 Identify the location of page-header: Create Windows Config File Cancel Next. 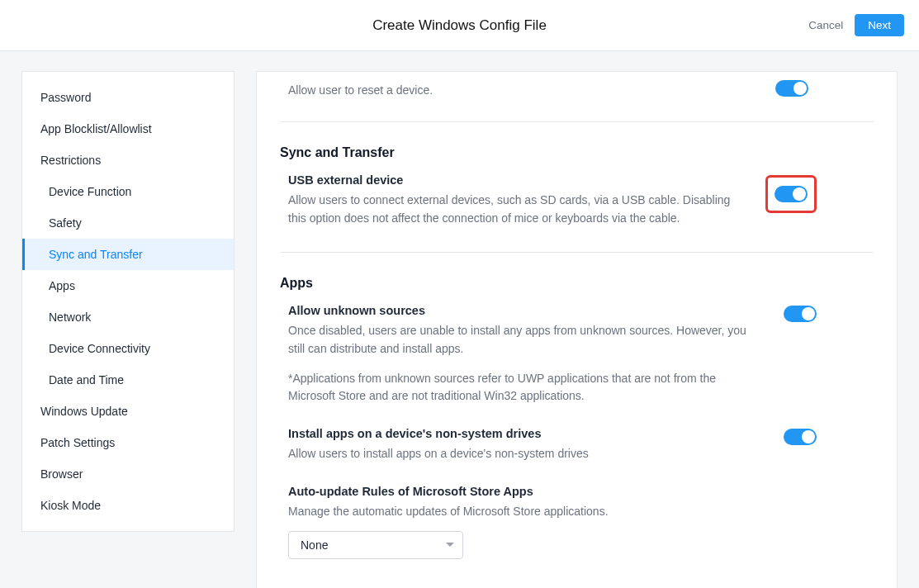
(459, 26).